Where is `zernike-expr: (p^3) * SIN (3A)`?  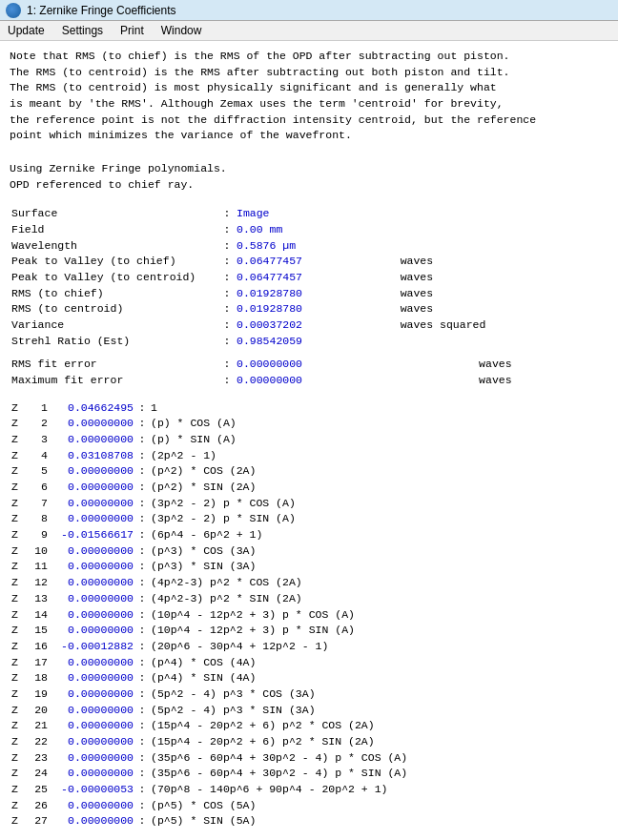 zernike-expr: (p^3) * SIN (3A) is located at coordinates (379, 566).